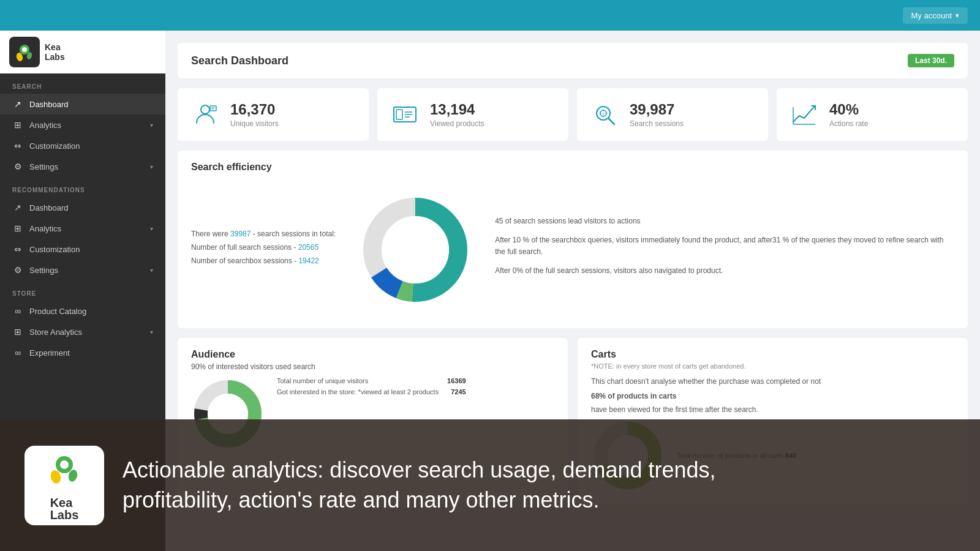 This screenshot has width=980, height=551. I want to click on sidebar-item-experiment: ∞ Experiment, so click(83, 353).